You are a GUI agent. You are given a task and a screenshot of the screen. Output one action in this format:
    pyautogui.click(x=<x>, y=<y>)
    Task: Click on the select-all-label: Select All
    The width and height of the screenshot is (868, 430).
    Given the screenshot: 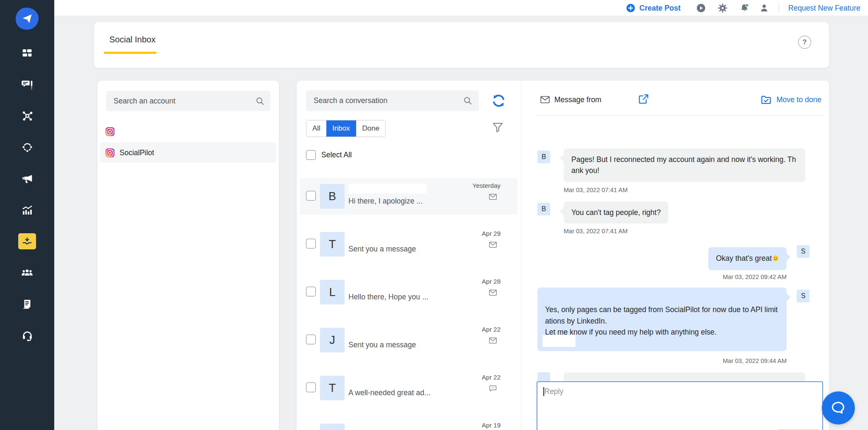 What is the action you would take?
    pyautogui.click(x=337, y=155)
    